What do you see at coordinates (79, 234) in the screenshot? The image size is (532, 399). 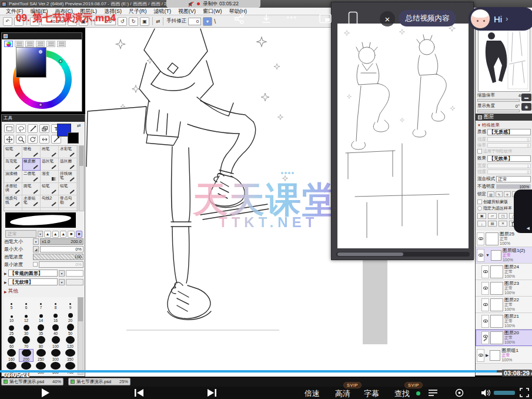 I see `brush-tip-square-2-icon: ■` at bounding box center [79, 234].